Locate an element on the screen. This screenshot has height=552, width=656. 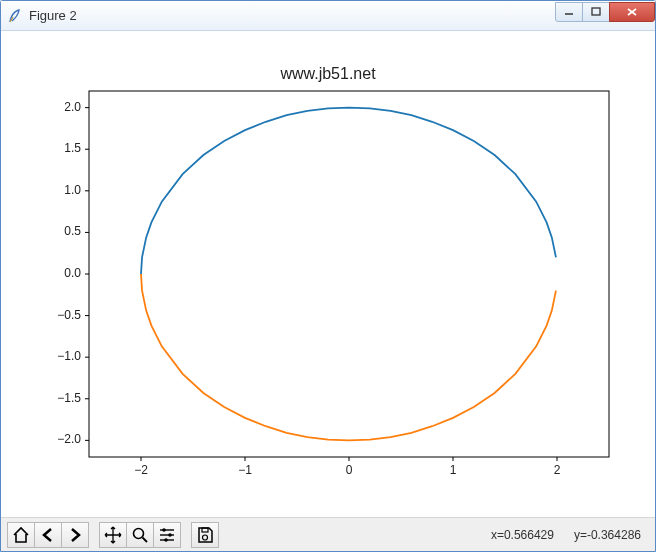
sliders-icon is located at coordinates (167, 535).